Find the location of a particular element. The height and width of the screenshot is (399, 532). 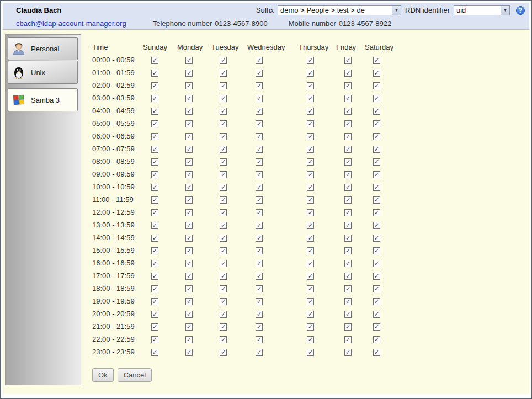

help-icon: ? is located at coordinates (520, 10).